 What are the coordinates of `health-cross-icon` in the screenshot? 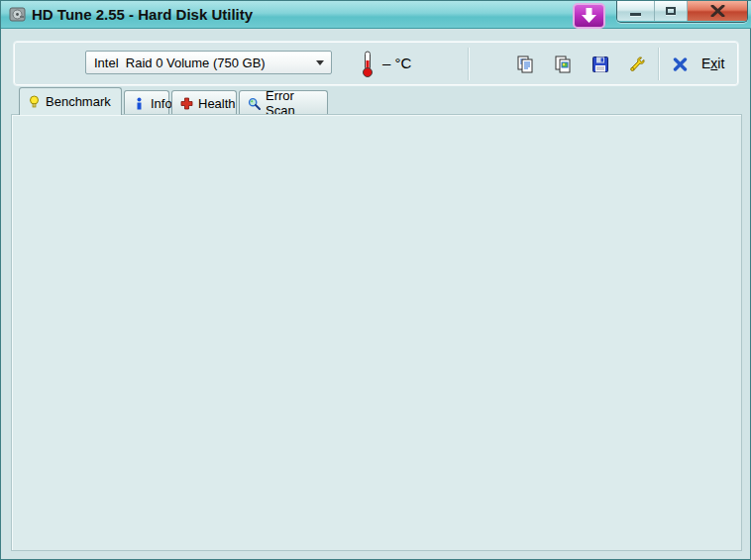 It's located at (186, 103).